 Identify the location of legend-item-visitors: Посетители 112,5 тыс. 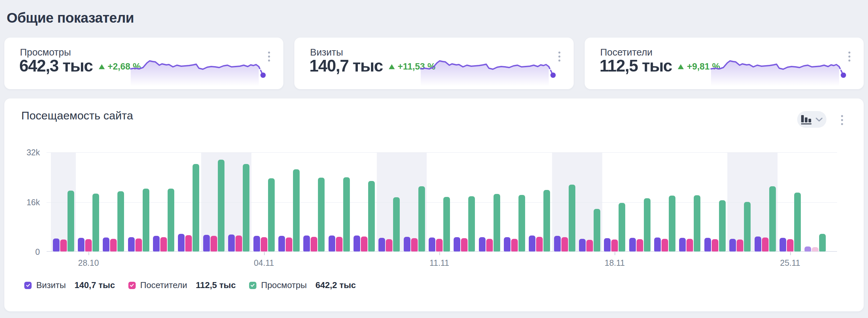
(182, 285).